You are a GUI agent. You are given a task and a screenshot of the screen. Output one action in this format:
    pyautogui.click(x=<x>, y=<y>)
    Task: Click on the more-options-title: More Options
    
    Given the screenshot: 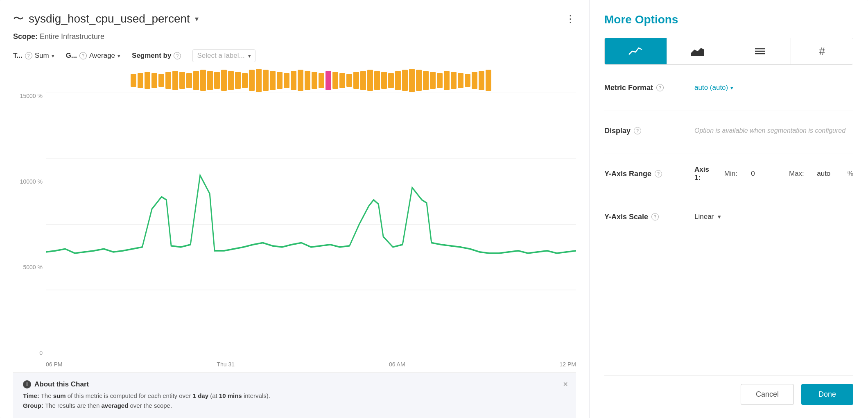 What is the action you would take?
    pyautogui.click(x=729, y=20)
    